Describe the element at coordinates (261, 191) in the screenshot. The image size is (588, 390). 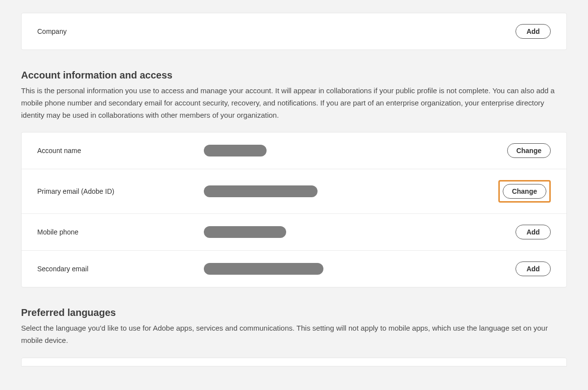
I see `primary-email-redacted` at that location.